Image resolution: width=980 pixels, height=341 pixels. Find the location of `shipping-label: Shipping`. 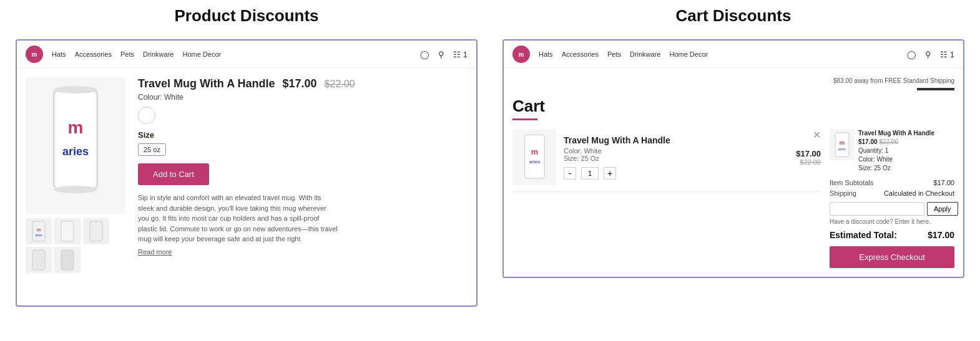

shipping-label: Shipping is located at coordinates (843, 193).